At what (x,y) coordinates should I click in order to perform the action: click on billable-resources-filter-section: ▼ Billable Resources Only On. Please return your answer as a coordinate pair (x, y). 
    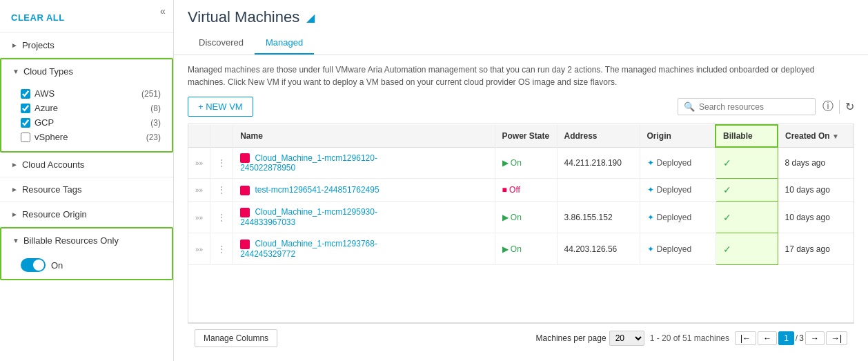
    Looking at the image, I should click on (87, 254).